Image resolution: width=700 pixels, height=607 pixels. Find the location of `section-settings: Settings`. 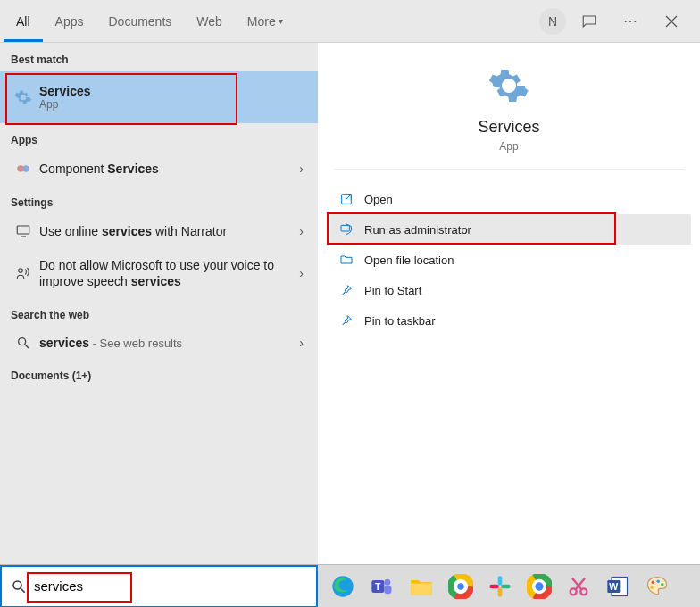

section-settings: Settings is located at coordinates (159, 200).